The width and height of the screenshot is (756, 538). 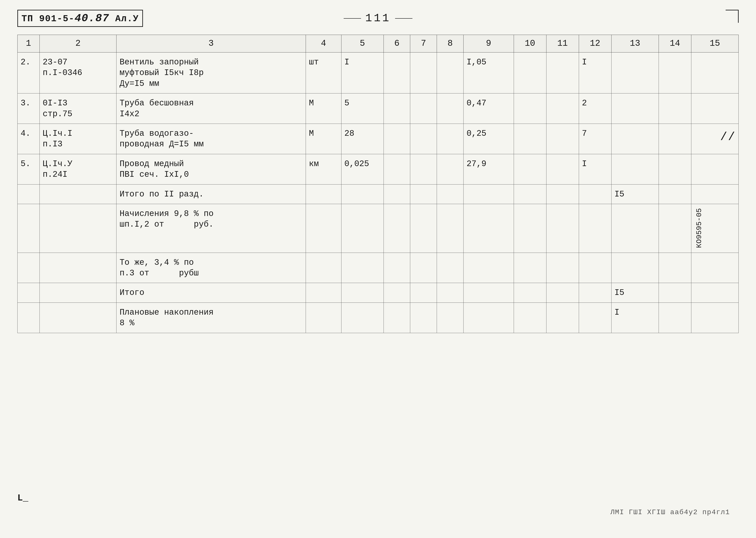 What do you see at coordinates (450, 318) in the screenshot?
I see `sum5-col8` at bounding box center [450, 318].